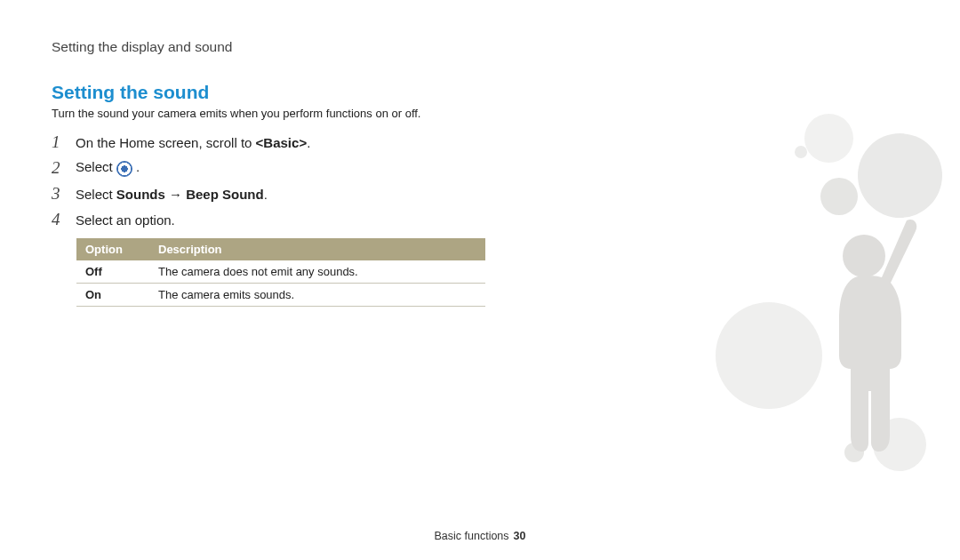  Describe the element at coordinates (165, 142) in the screenshot. I see `step-prefix: On the Home screen, scroll to` at that location.